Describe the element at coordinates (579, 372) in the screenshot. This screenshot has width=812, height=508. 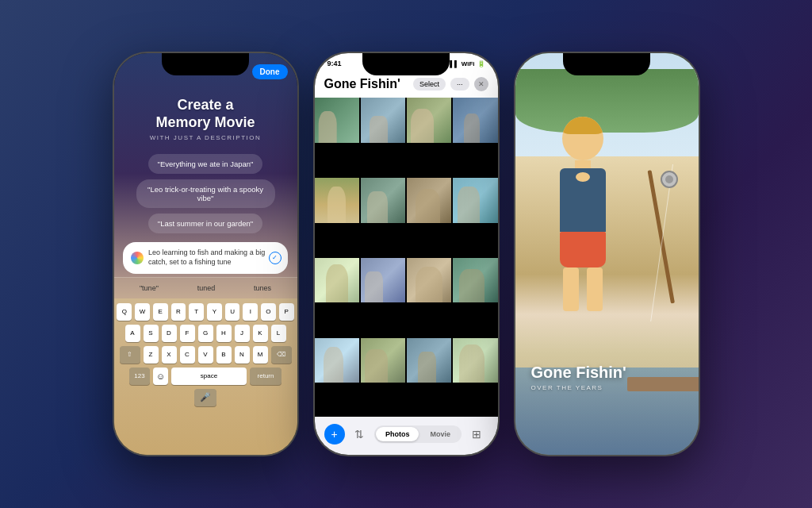
I see `movie-title: Gone Fishin'` at that location.